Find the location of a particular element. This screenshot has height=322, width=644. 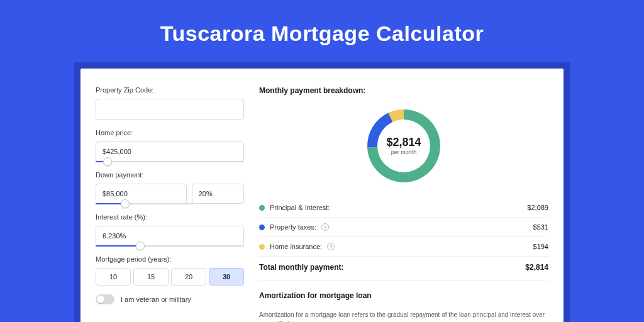

zip-input is located at coordinates (170, 109).